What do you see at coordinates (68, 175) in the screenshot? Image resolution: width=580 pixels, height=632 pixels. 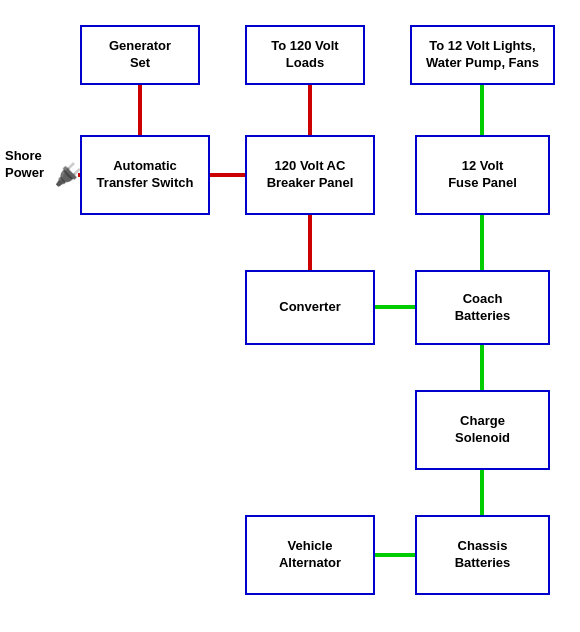 I see `plug-icon: 🔌` at bounding box center [68, 175].